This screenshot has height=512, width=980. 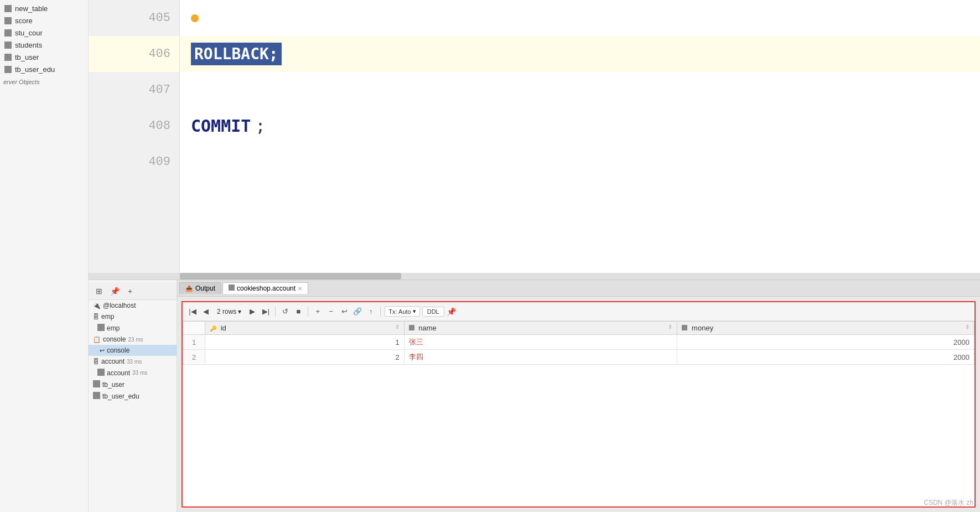 I want to click on money-col-label: money, so click(x=703, y=328).